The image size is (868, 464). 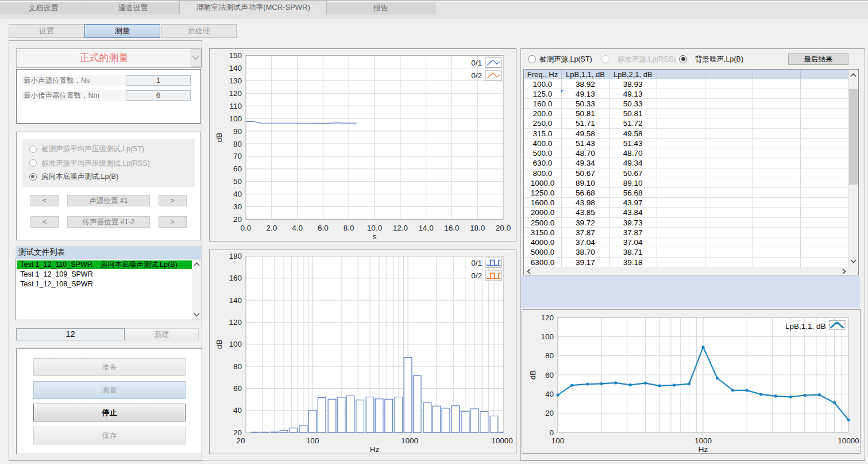 I want to click on svg-text: 6.0, so click(x=323, y=228).